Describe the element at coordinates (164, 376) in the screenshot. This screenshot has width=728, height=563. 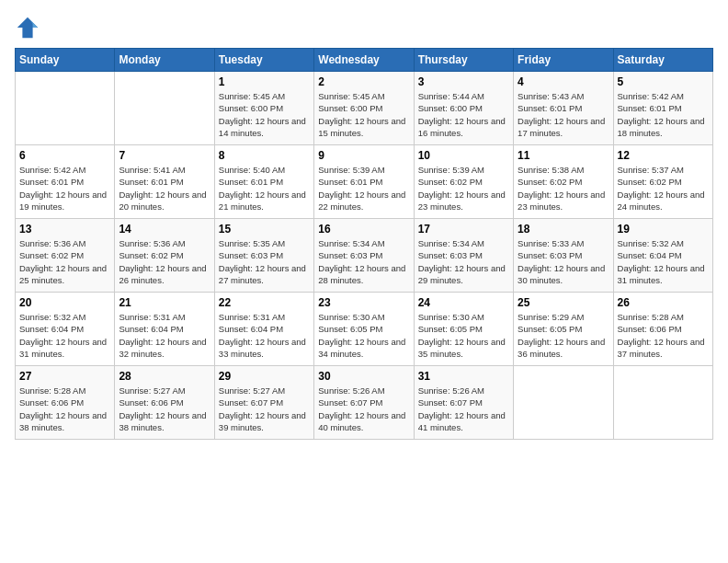
I see `day-number: 28` at that location.